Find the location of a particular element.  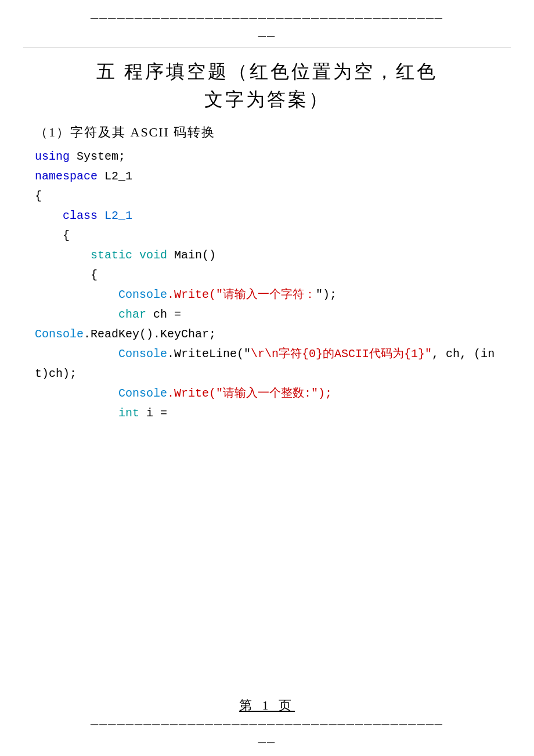

ch-assign: ch = is located at coordinates (164, 315).